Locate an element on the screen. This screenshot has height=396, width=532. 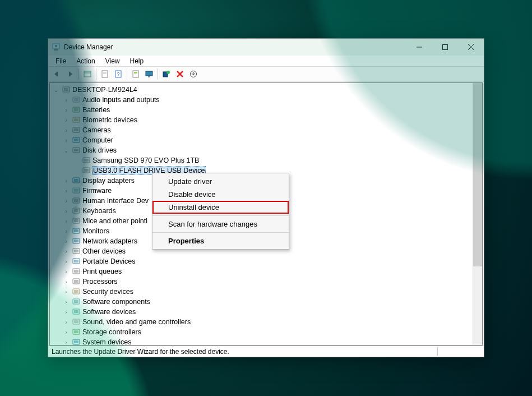
show-hidden-button is located at coordinates (87, 74).